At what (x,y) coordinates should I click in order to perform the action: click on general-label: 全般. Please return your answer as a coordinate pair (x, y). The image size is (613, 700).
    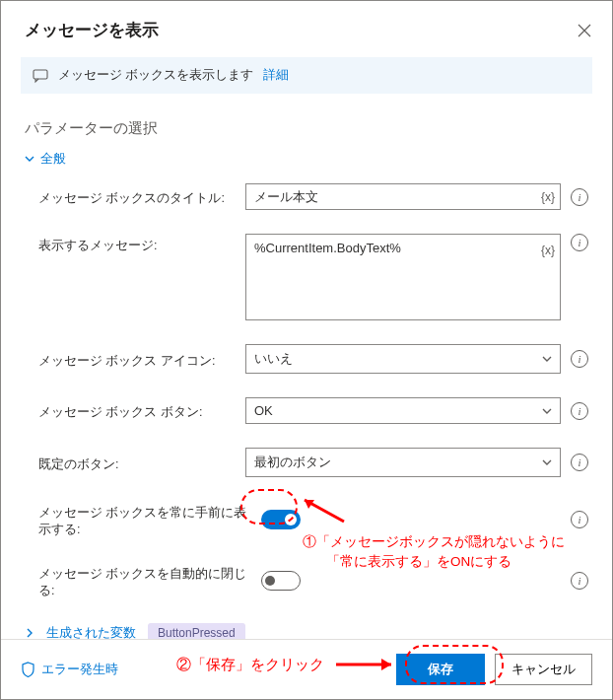
    Looking at the image, I should click on (53, 159).